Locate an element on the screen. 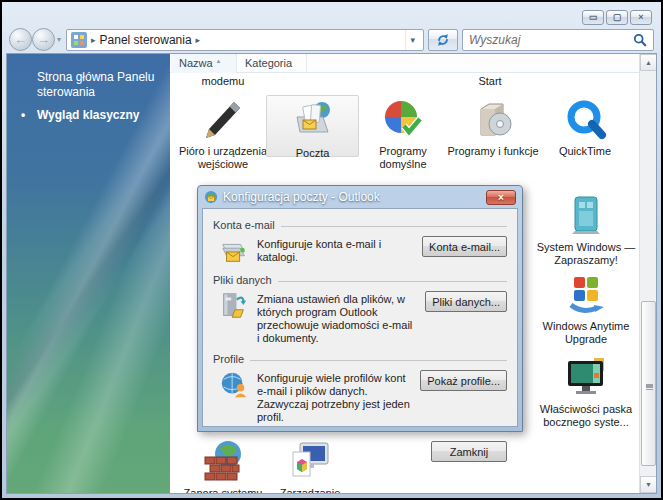 This screenshot has height=500, width=663. windows-flag-icon is located at coordinates (586, 294).